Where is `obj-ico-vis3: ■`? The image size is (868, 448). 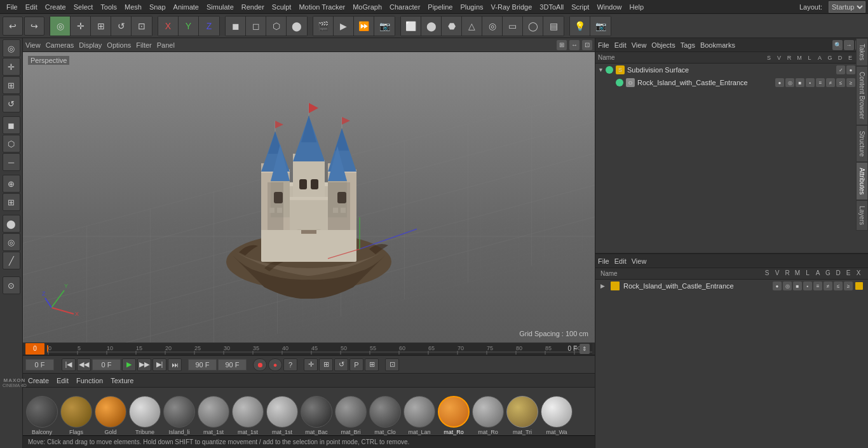 obj-ico-vis3: ■ is located at coordinates (800, 83).